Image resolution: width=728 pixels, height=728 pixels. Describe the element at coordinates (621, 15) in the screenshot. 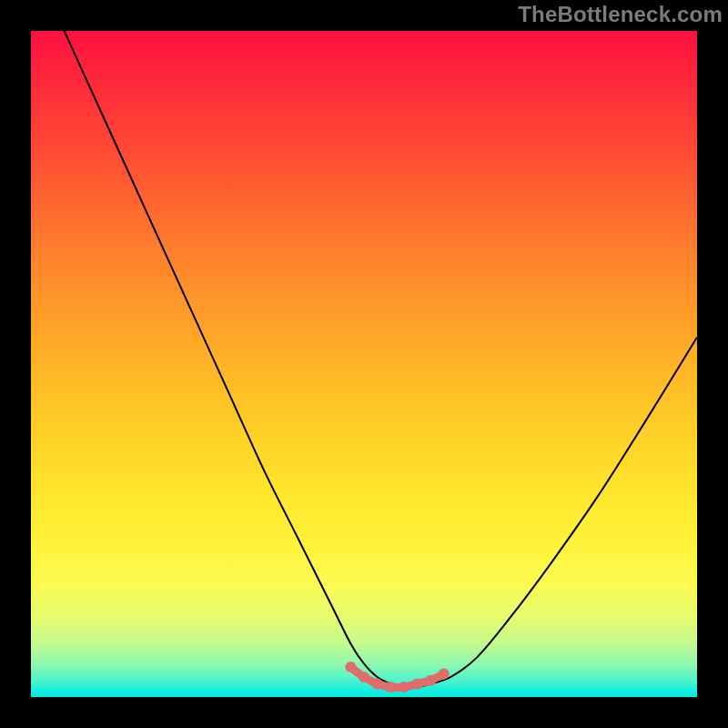

I see `watermark-text: TheBottleneck.com` at that location.